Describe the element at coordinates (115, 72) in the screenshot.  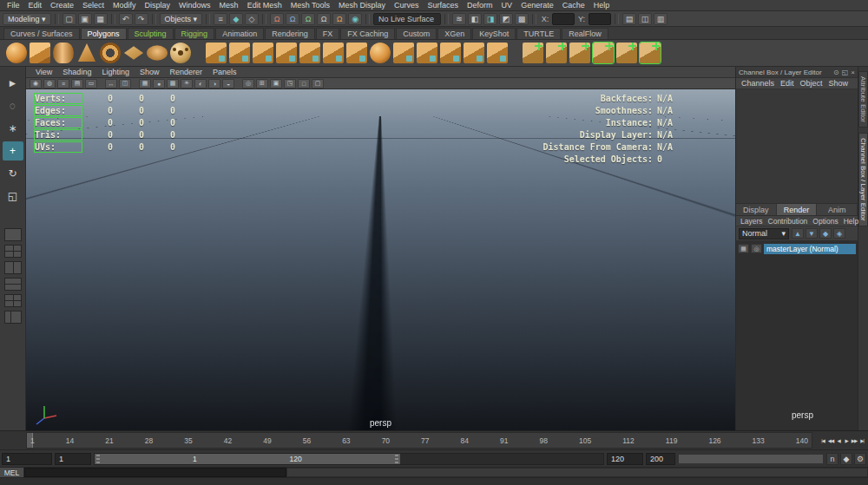
I see `panel-menu-item: Lighting` at that location.